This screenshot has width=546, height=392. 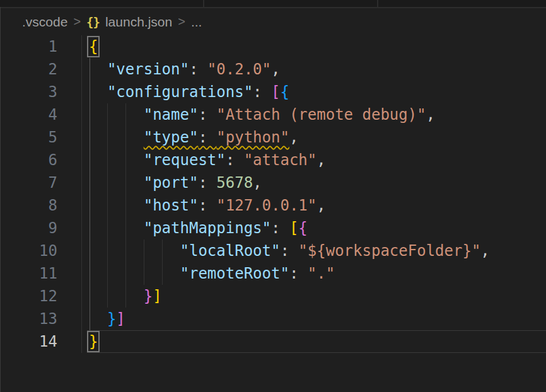 What do you see at coordinates (93, 47) in the screenshot?
I see `code-text: {` at bounding box center [93, 47].